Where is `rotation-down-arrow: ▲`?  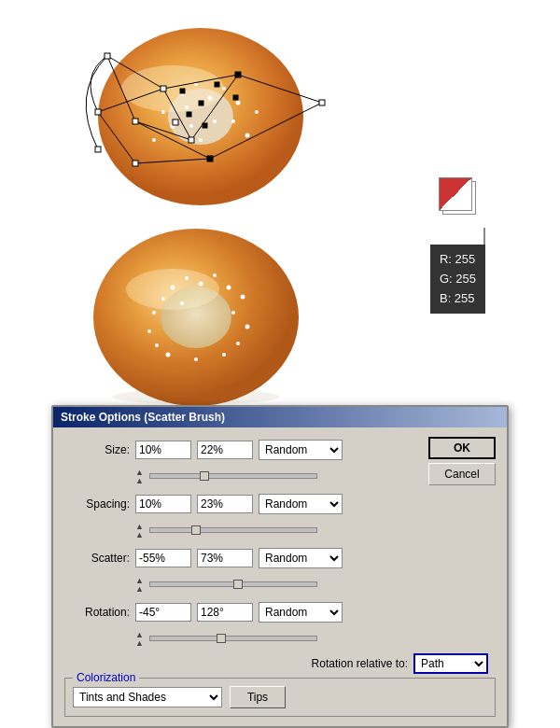
rotation-down-arrow: ▲ is located at coordinates (140, 644).